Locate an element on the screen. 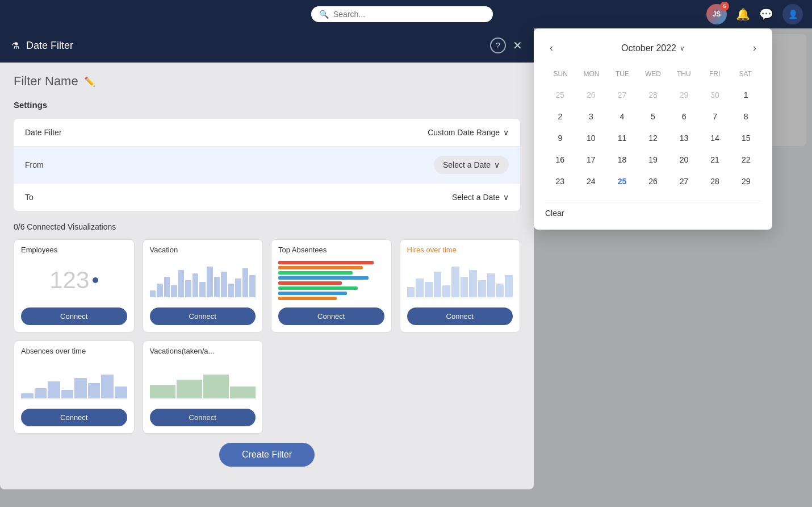 This screenshot has width=812, height=507. cal-day: 12 is located at coordinates (653, 138).